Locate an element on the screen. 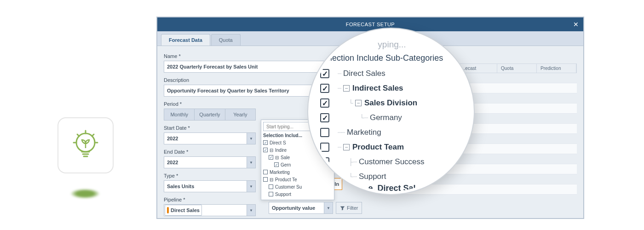 The width and height of the screenshot is (644, 230). pipeline-select: Direct Sales is located at coordinates (210, 210).